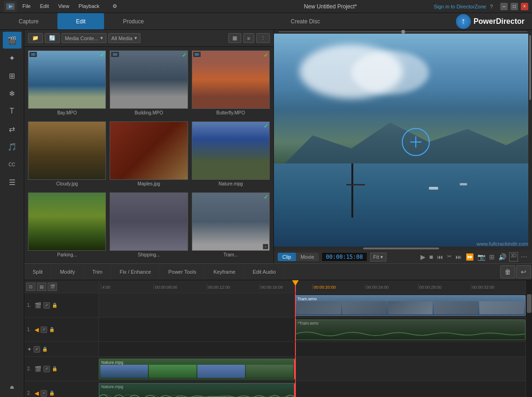 This screenshot has width=532, height=397. What do you see at coordinates (231, 255) in the screenshot?
I see `media-filename: Tram...` at bounding box center [231, 255].